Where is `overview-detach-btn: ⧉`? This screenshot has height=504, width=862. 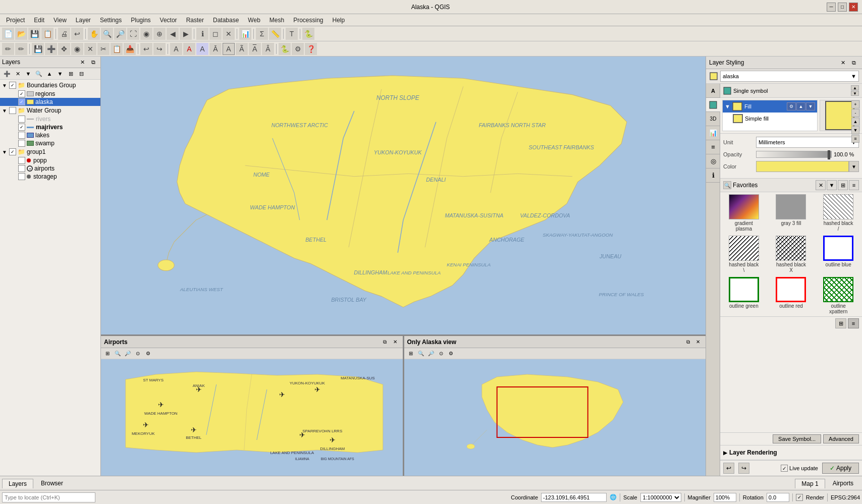 overview-detach-btn: ⧉ is located at coordinates (688, 342).